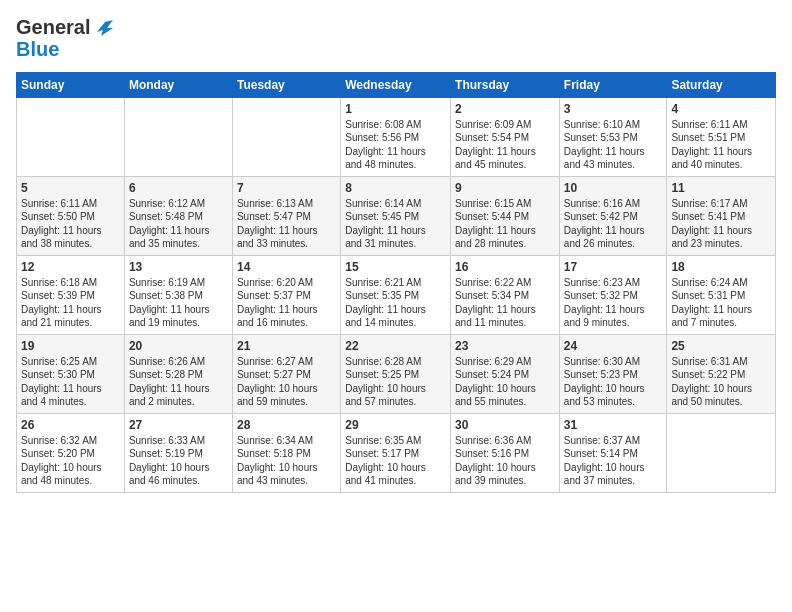 Image resolution: width=792 pixels, height=612 pixels. Describe the element at coordinates (71, 84) in the screenshot. I see `weekday-header: Sunday` at that location.